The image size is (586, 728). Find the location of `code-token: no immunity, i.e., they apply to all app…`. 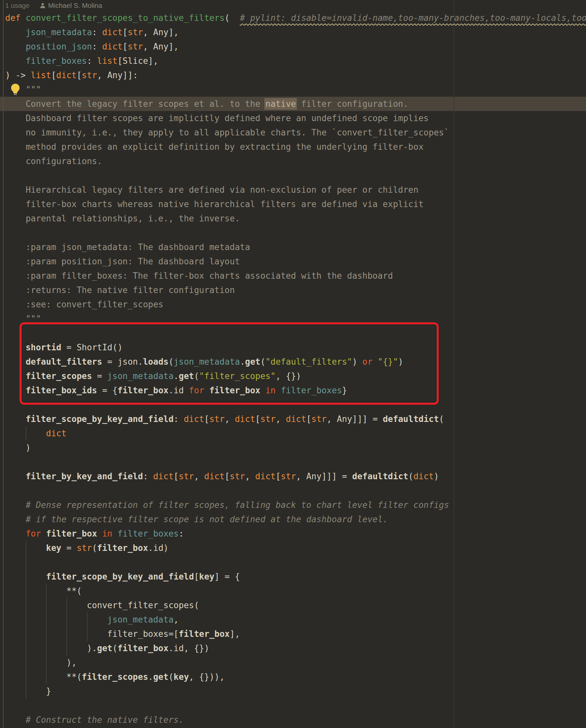

code-token: no immunity, i.e., they apply to all app… is located at coordinates (237, 132).